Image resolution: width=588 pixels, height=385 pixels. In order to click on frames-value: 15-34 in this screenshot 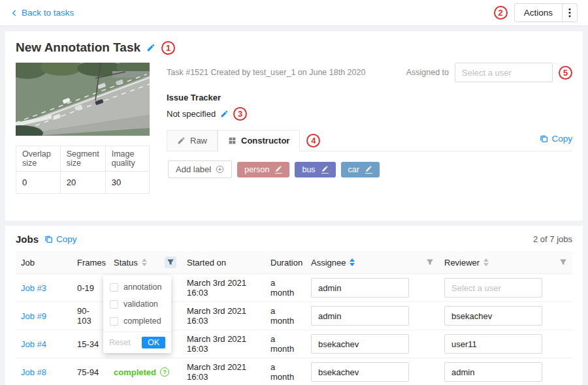, I will do `click(88, 345)`.